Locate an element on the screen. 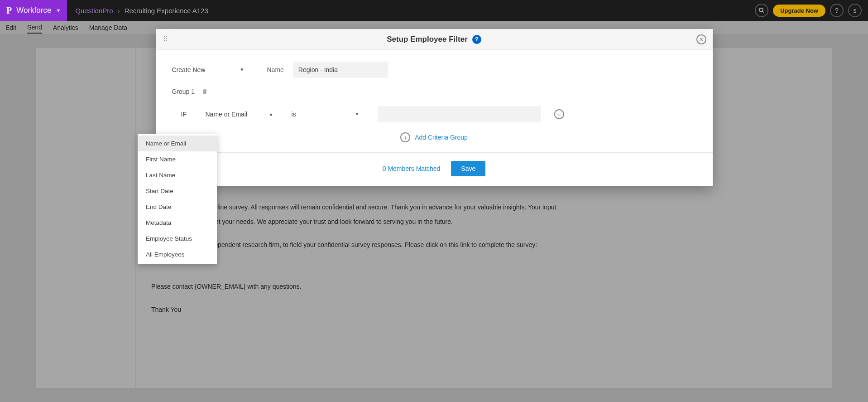  add-criteria-group: + Add Criteria Group is located at coordinates (434, 137).